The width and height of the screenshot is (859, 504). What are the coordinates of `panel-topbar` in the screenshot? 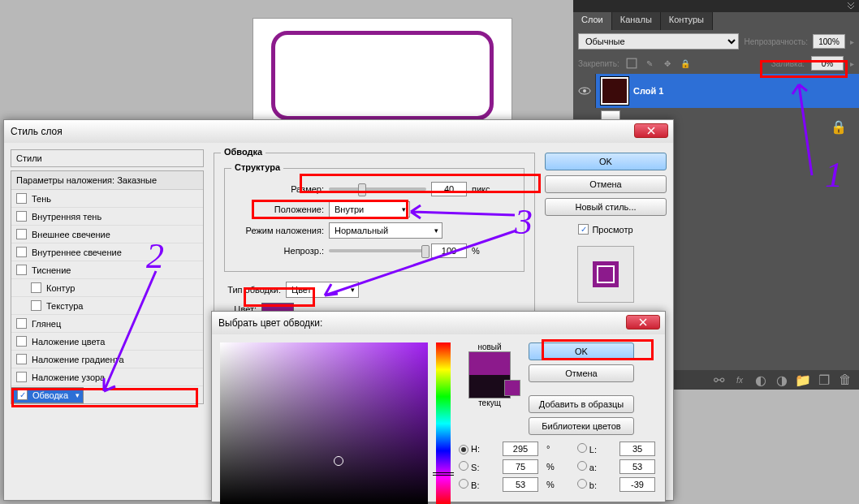 It's located at (716, 6).